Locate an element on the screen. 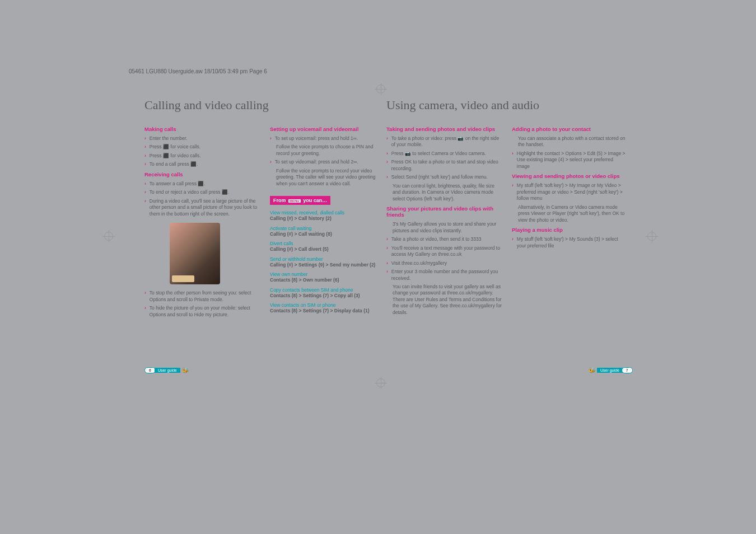  taking-heading: Taking and sending photos and video clip… is located at coordinates (444, 129).